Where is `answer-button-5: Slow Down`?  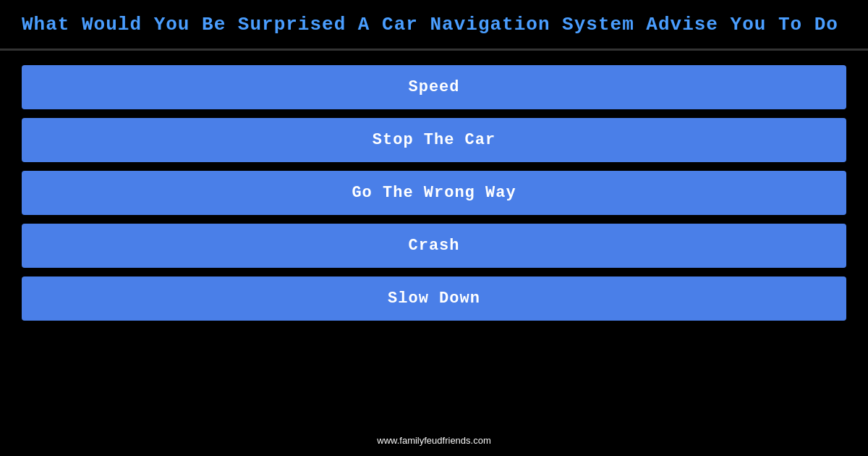
answer-button-5: Slow Down is located at coordinates (434, 298).